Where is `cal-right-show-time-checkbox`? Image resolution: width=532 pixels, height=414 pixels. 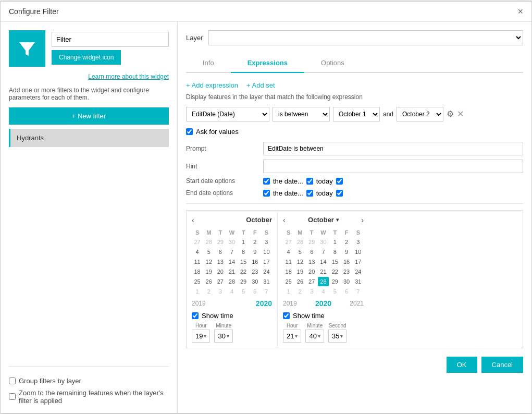
cal-right-show-time-checkbox is located at coordinates (287, 316).